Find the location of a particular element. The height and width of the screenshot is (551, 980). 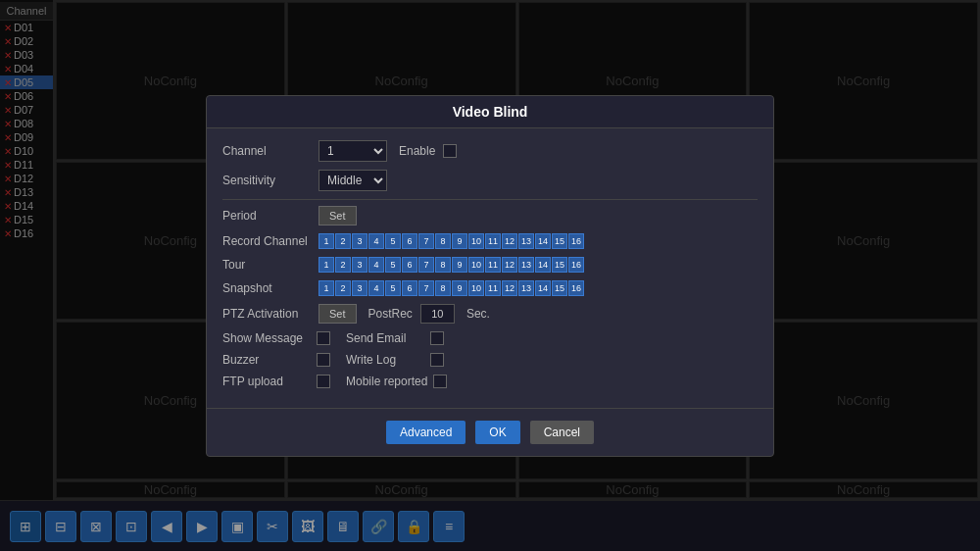

ok-button: OK is located at coordinates (498, 432).